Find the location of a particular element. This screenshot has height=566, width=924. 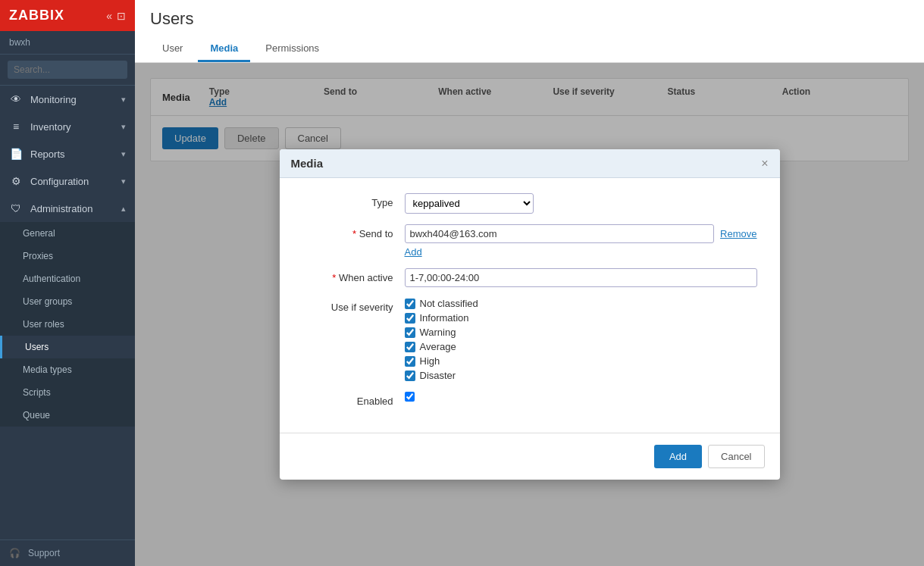

severity-control: Not classified Information Warning is located at coordinates (581, 339).